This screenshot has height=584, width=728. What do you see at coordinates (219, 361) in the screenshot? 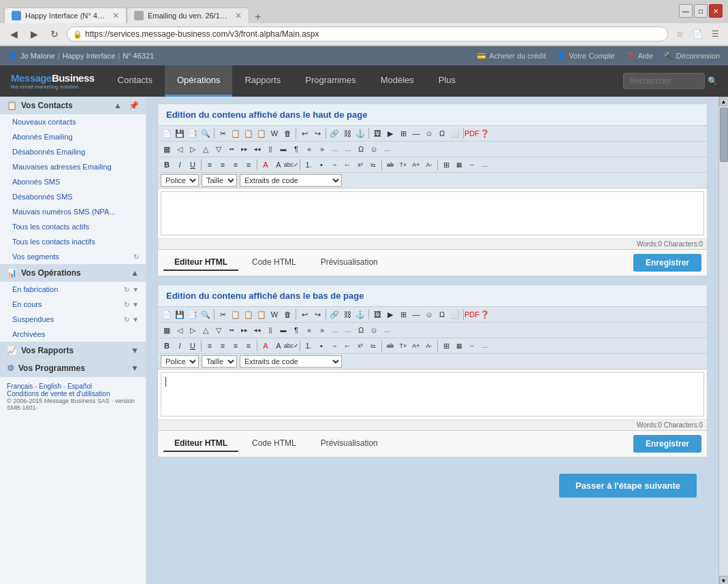
I see `size-select-bottom: Taille` at bounding box center [219, 361].